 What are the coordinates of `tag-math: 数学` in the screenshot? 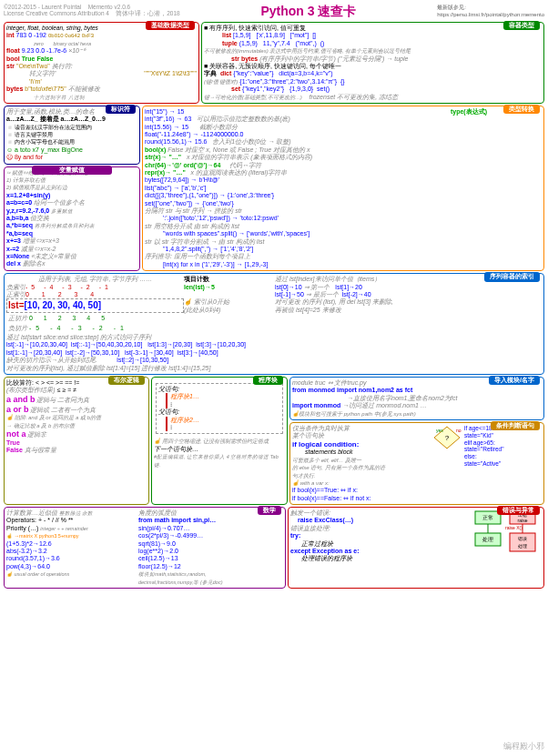 It's located at (269, 510).